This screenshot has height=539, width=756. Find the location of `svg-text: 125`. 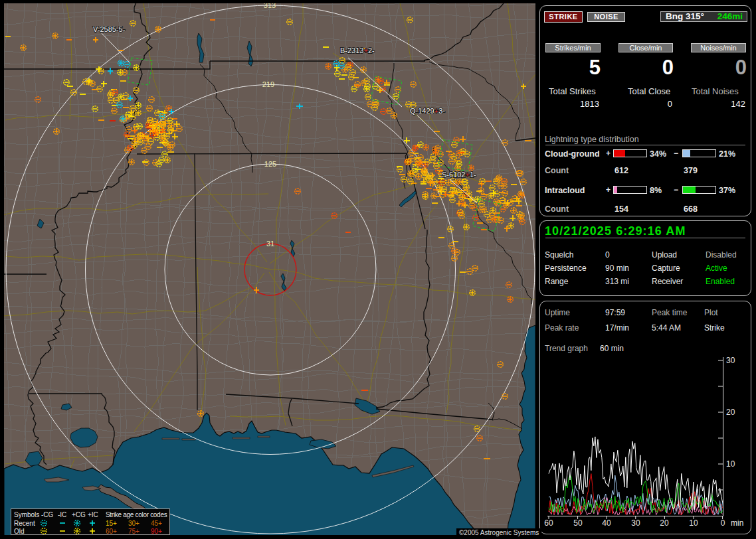

svg-text: 125 is located at coordinates (270, 164).